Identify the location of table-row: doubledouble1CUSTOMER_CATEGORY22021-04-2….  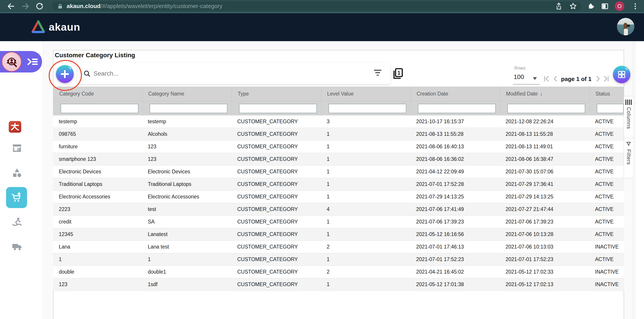
(338, 272).